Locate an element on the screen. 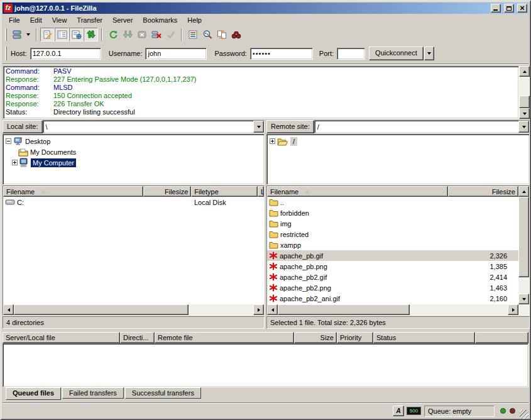 Image resolution: width=531 pixels, height=420 pixels. menu-view: View is located at coordinates (60, 20).